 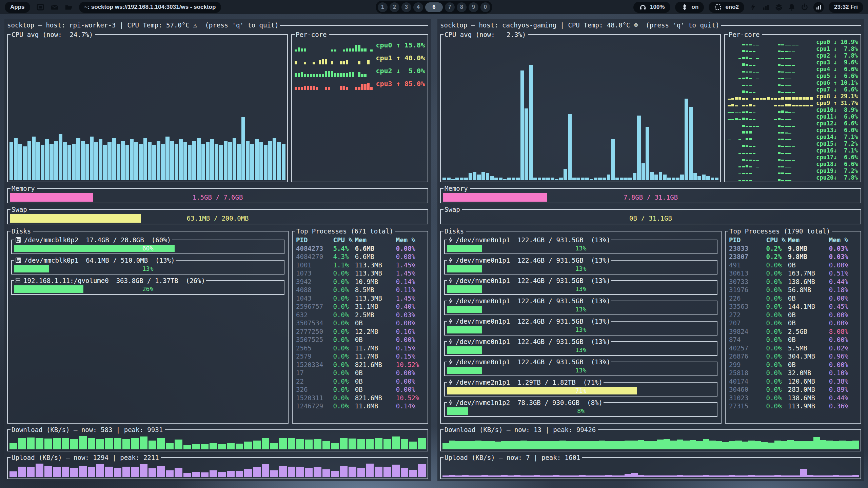 I want to click on folder-icon, so click(x=69, y=7).